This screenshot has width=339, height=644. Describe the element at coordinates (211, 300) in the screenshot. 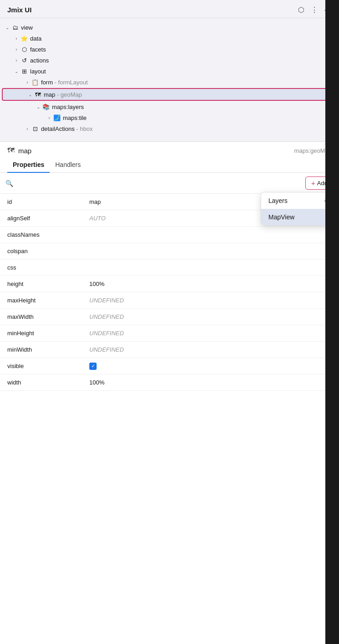

I see `prop-value-maxheight: UNDEFINED` at that location.